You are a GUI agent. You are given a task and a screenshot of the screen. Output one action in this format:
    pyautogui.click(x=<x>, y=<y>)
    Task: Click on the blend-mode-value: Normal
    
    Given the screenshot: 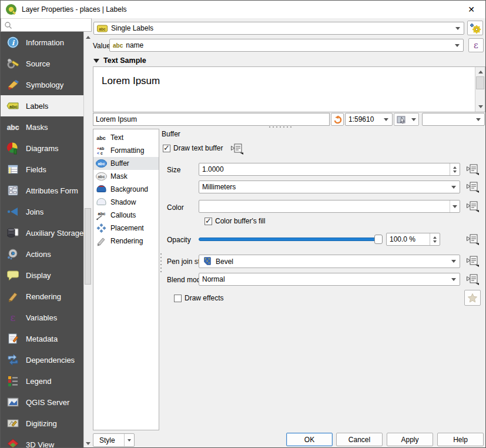 What is the action you would take?
    pyautogui.click(x=214, y=279)
    